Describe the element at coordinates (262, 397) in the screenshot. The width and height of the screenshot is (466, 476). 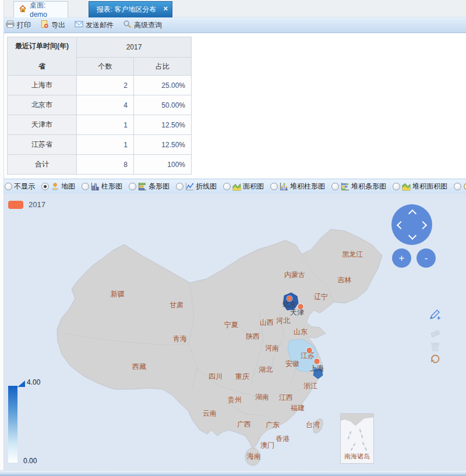
I see `province-label: 湖南` at that location.